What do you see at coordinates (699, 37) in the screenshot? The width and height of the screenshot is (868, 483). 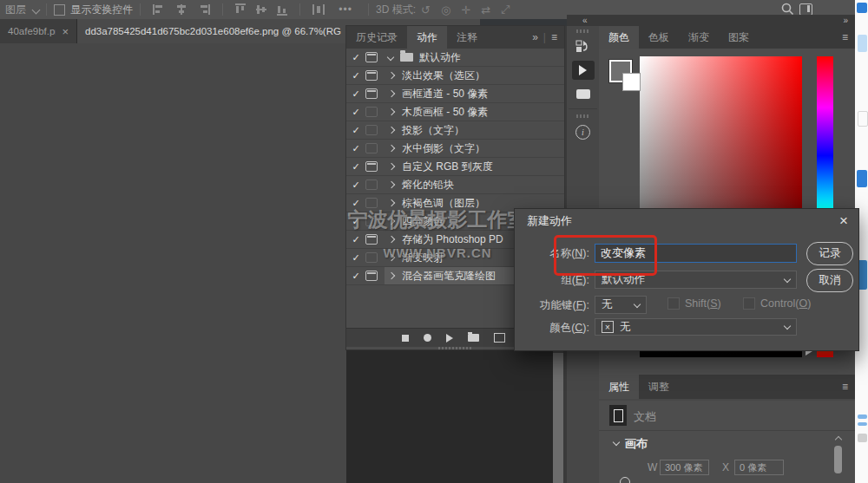 I see `tab-gradients: 渐变` at bounding box center [699, 37].